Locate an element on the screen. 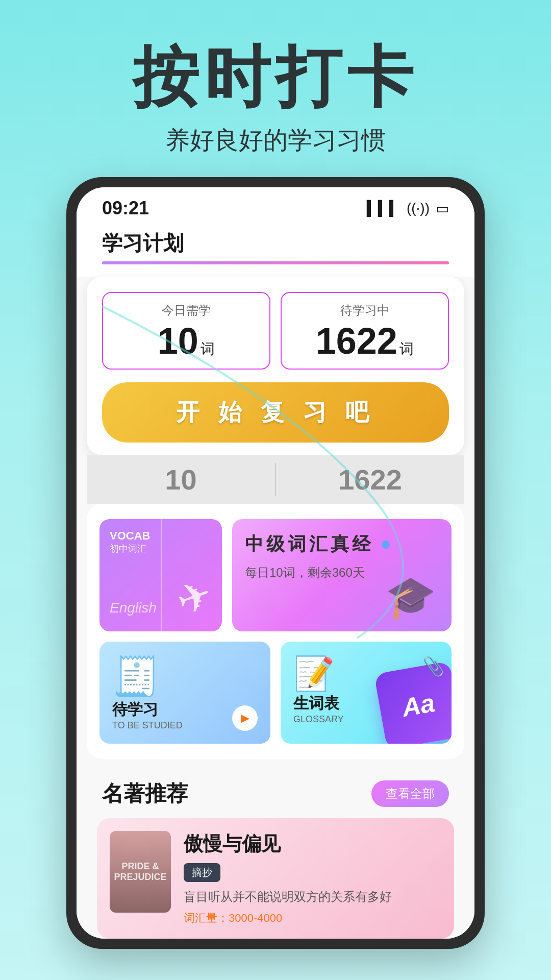 The image size is (551, 980). aa-text: Aa is located at coordinates (418, 705).